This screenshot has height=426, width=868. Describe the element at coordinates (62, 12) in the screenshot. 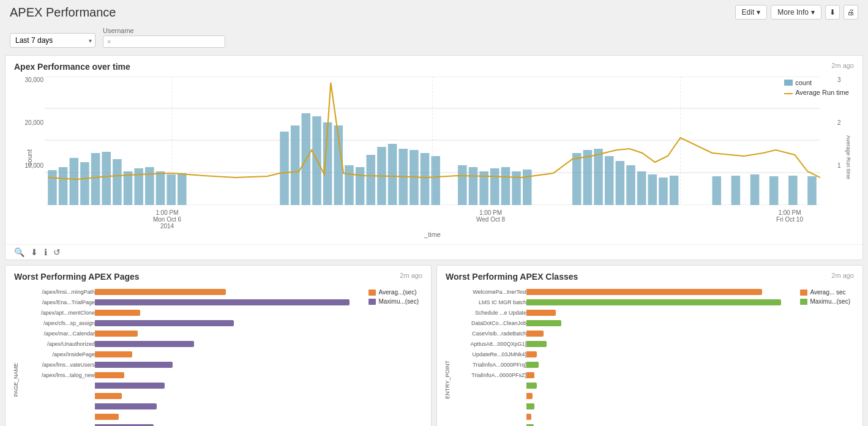

I see `page-title: APEX Performance` at that location.